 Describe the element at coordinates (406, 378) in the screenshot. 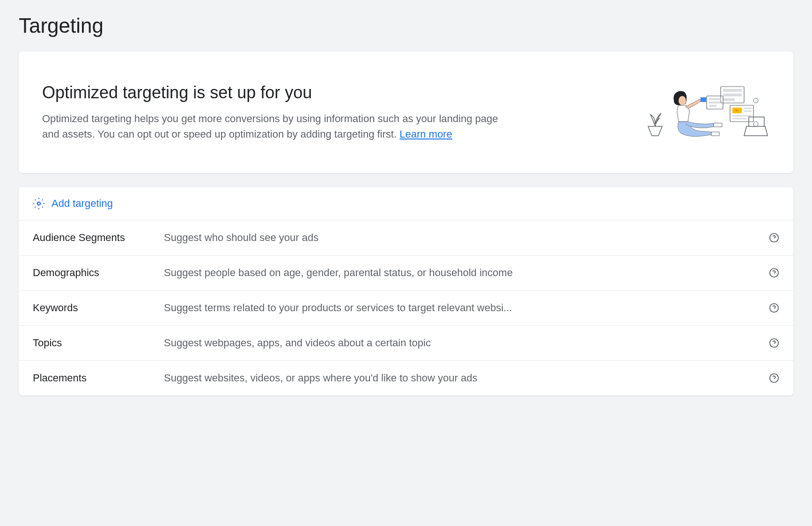

I see `targeting-row-placements: Placements Suggest websites, videos, or …` at that location.